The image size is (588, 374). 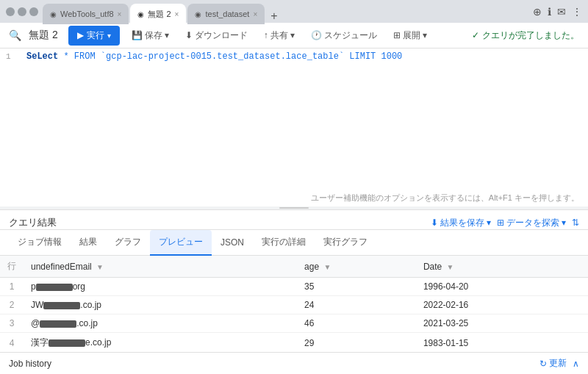 What do you see at coordinates (198, 15) in the screenshot?
I see `tab-icon-3: ◉` at bounding box center [198, 15].